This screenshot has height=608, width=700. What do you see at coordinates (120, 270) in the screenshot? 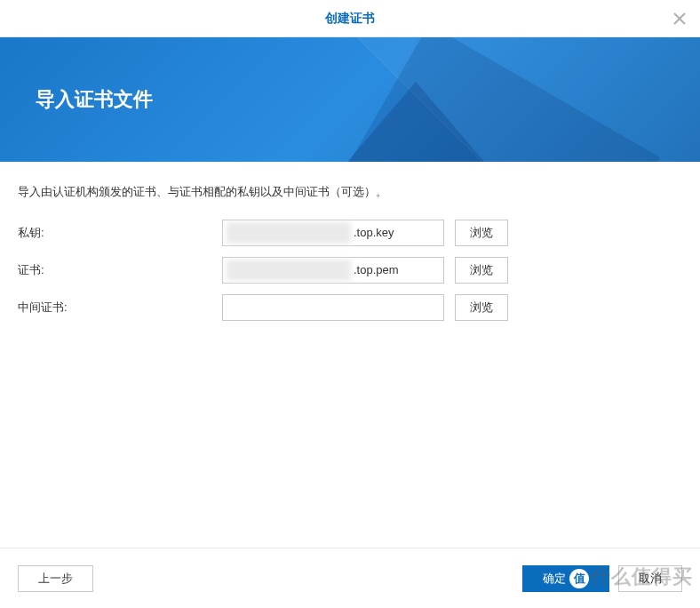
I see `certificate-label: 证书:` at bounding box center [120, 270].